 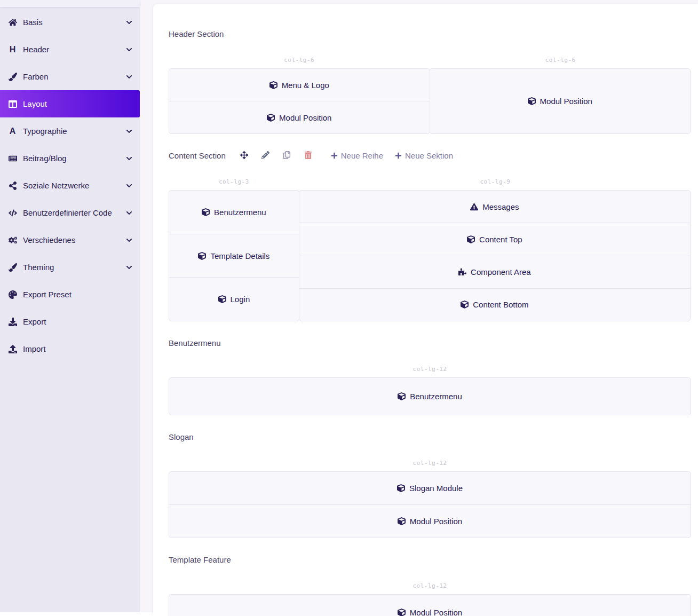 What do you see at coordinates (429, 156) in the screenshot?
I see `add-link-label: Neue Sektion` at bounding box center [429, 156].